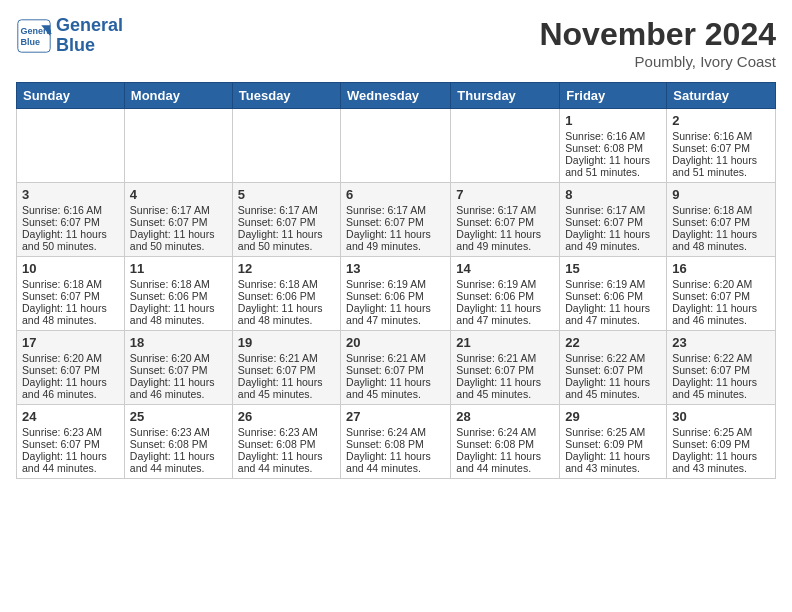  What do you see at coordinates (614, 96) in the screenshot?
I see `calendar-header-cell: Friday` at bounding box center [614, 96].